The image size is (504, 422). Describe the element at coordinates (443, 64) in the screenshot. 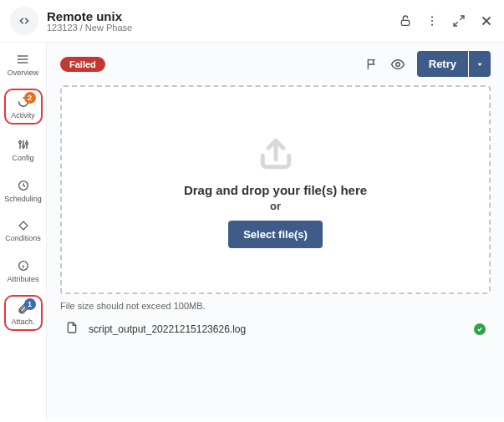

I see `retry-button: Retry` at that location.